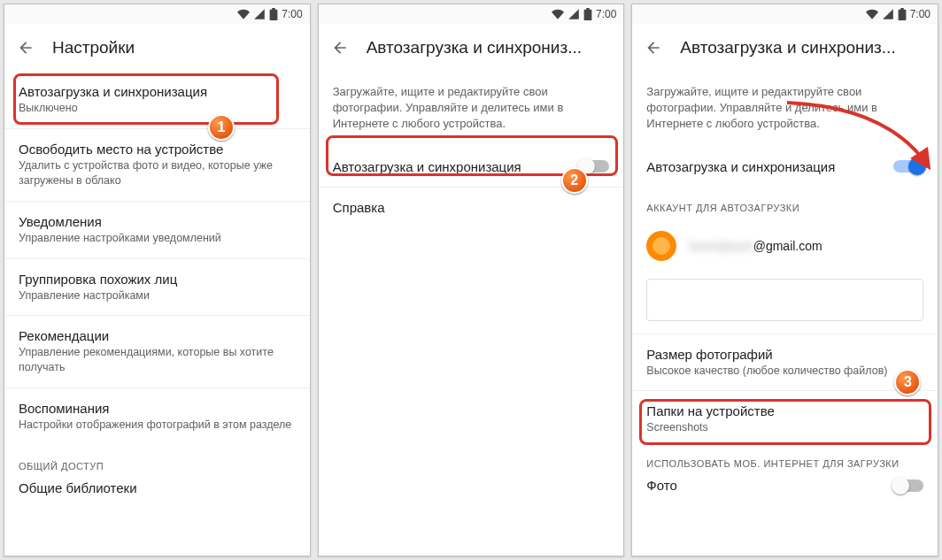 Image resolution: width=942 pixels, height=560 pixels. Describe the element at coordinates (158, 165) in the screenshot. I see `row-free-space: Освободить место на устройстве Удалить с…` at that location.